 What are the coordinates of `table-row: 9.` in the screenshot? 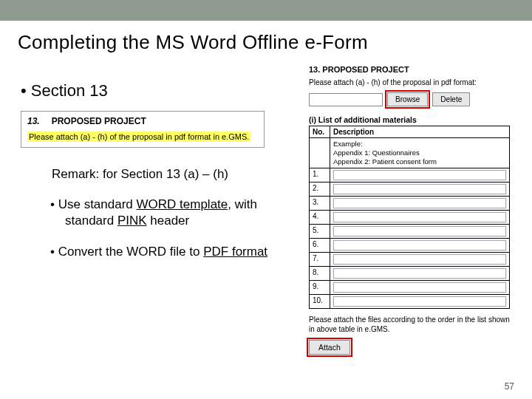 It's located at (409, 287).